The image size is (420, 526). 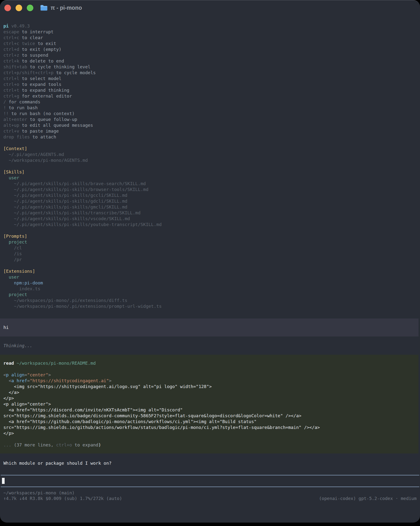 What do you see at coordinates (211, 43) in the screenshot?
I see `terminal-line: ctrl+c twice to exit` at bounding box center [211, 43].